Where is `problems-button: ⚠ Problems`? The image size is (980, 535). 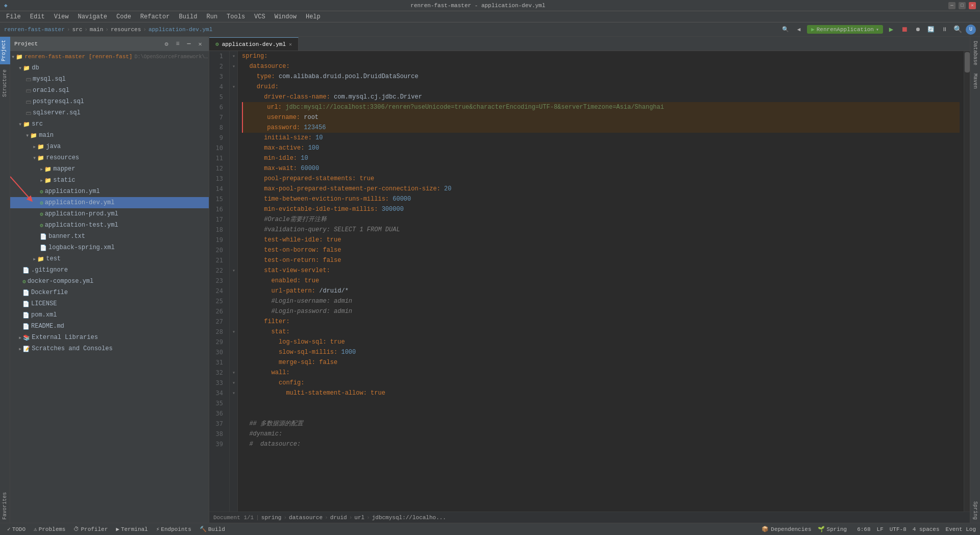 problems-button: ⚠ Problems is located at coordinates (50, 529).